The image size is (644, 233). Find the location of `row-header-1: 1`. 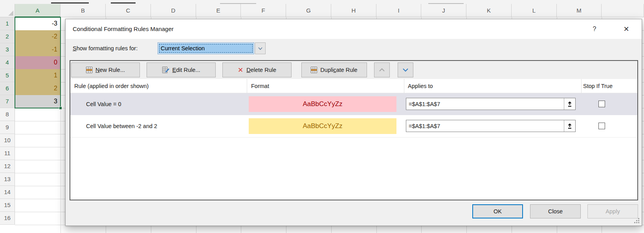

row-header-1: 1 is located at coordinates (7, 24).